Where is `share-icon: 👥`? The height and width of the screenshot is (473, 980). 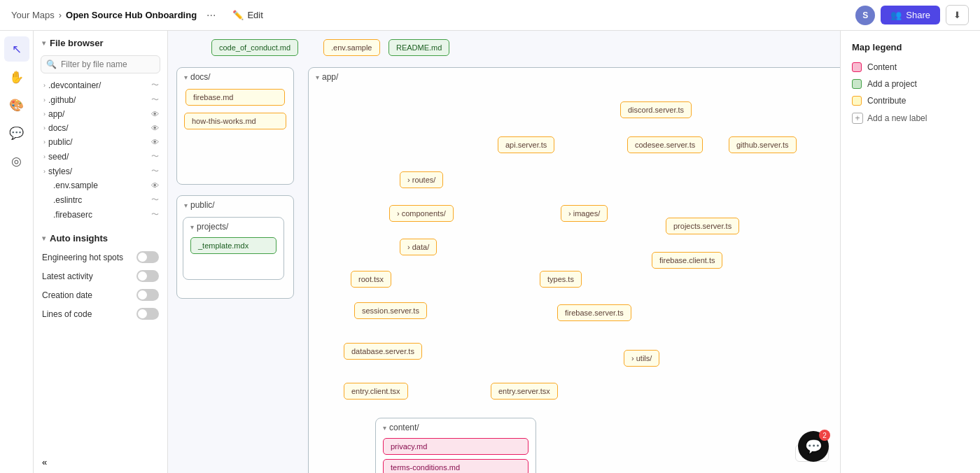
share-icon: 👥 is located at coordinates (896, 15).